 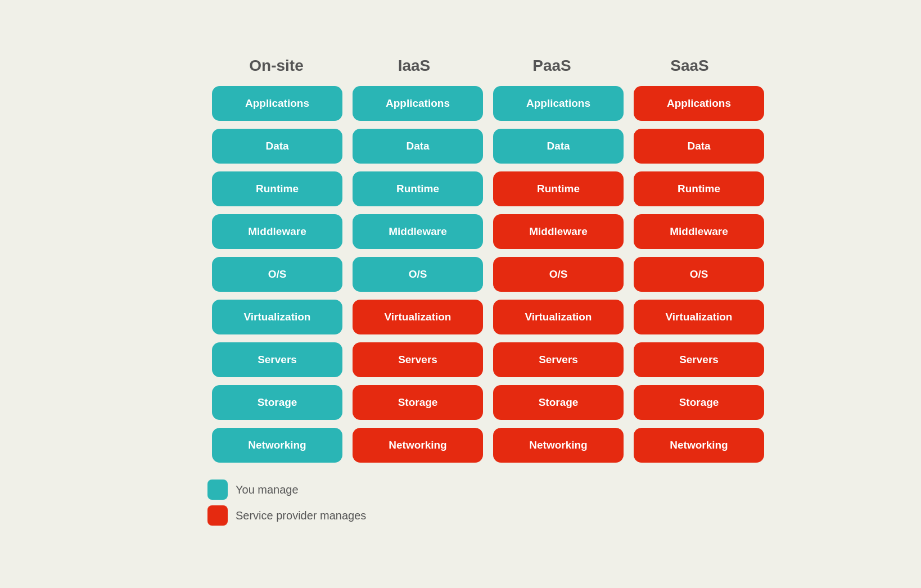 I want to click on legend-teal-label: You manage, so click(x=267, y=490).